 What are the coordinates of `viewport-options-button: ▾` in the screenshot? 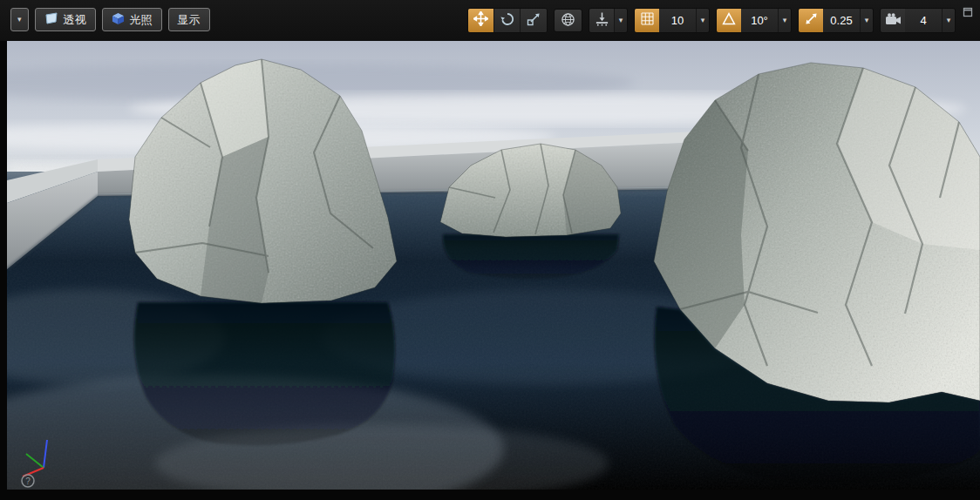 It's located at (19, 19).